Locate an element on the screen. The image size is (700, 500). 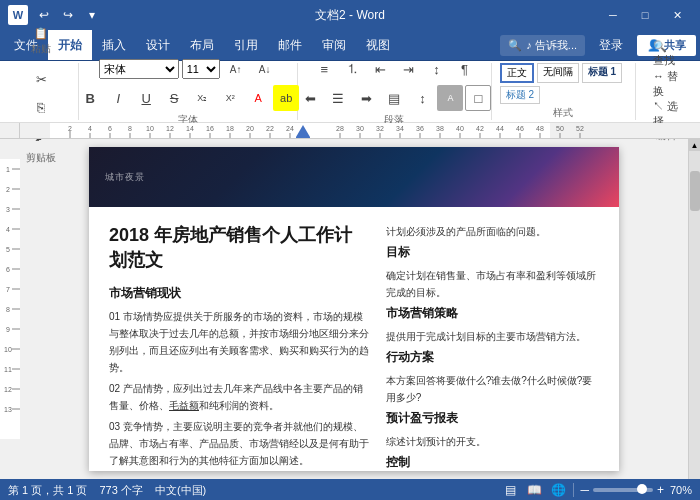
language-indicator: 中文(中国) is located at coordinates (180, 490).